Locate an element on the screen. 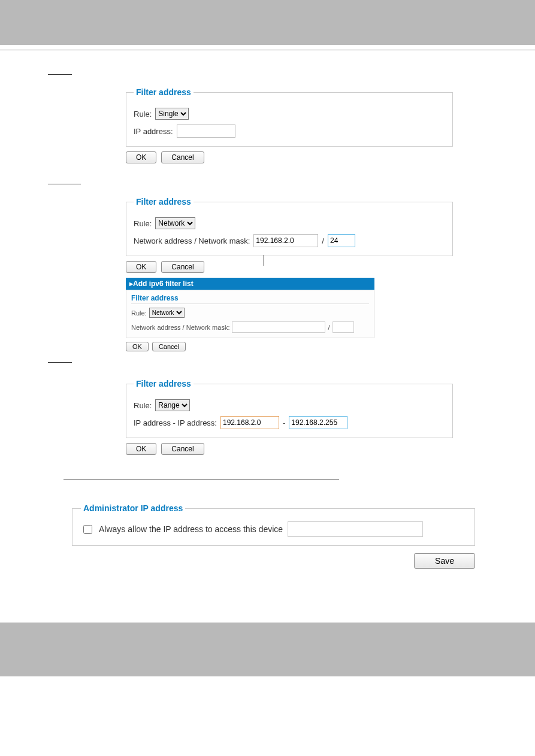 This screenshot has width=535, height=756. network-addr-row: Network address / Network mask: / is located at coordinates (289, 241).